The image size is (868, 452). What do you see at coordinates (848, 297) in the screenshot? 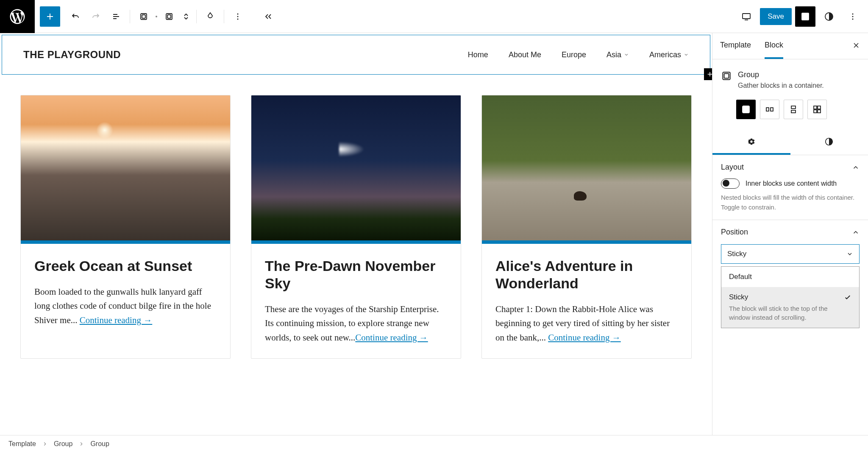
I see `check-icon` at bounding box center [848, 297].